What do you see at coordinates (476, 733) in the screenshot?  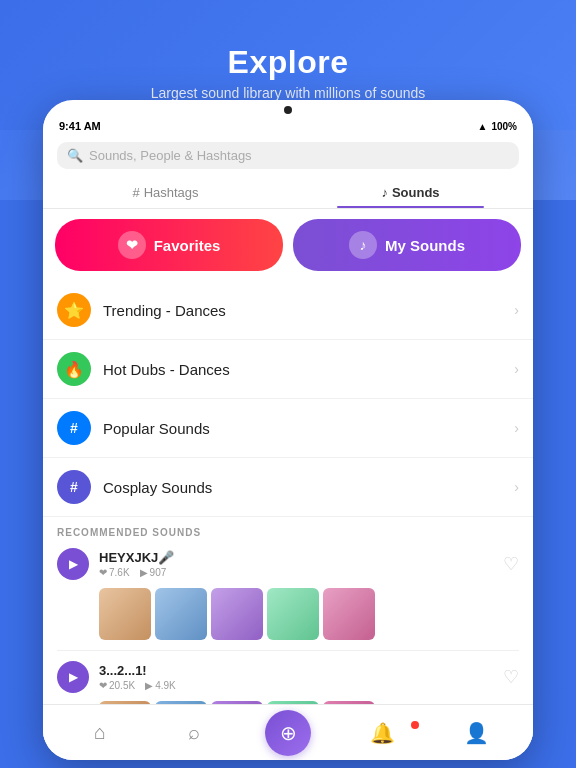 I see `profile-icon: 👤` at bounding box center [476, 733].